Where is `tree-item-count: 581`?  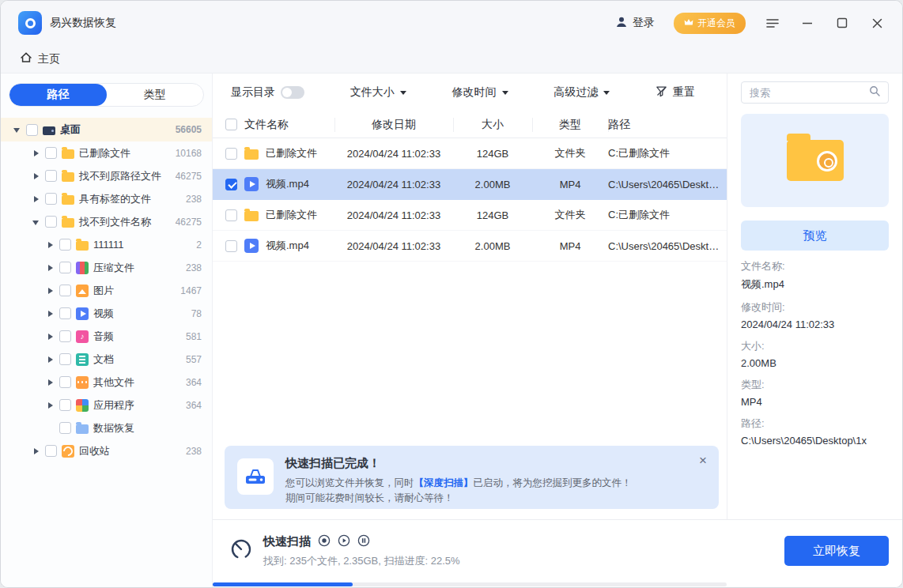
tree-item-count: 581 is located at coordinates (194, 337).